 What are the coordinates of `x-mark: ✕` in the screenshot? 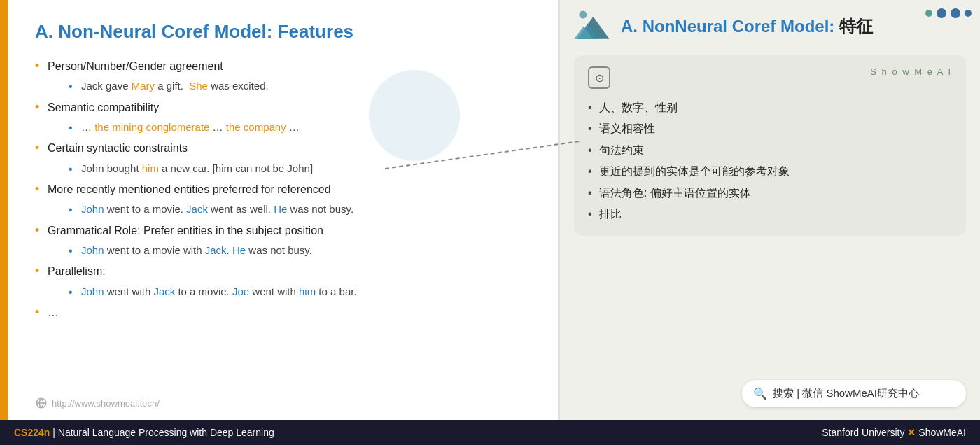 It's located at (911, 432).